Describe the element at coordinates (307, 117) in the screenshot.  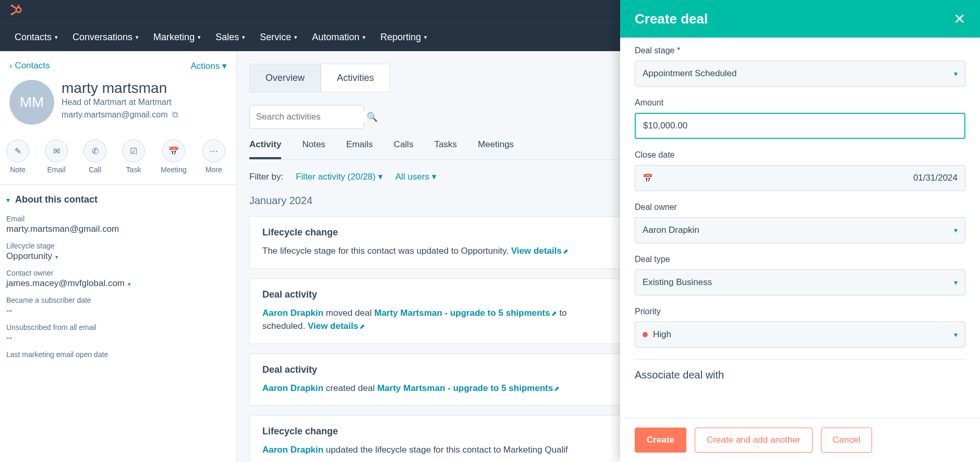
I see `search-activities: 🔍` at that location.